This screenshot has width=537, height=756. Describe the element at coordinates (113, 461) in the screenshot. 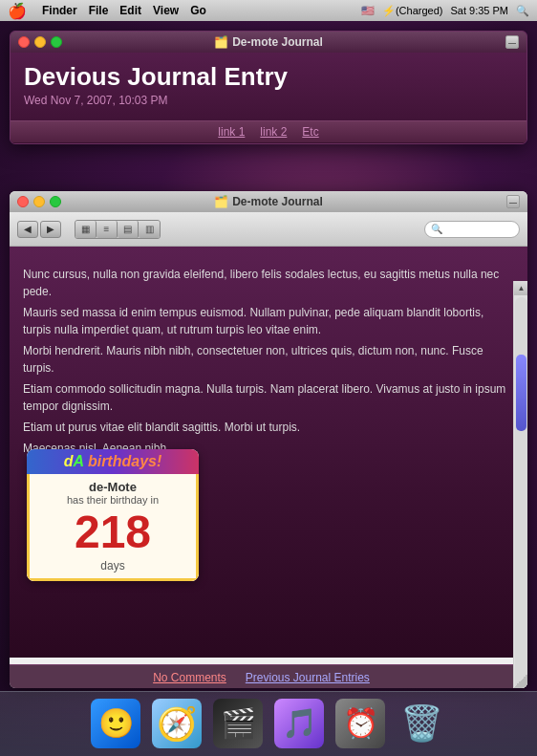

I see `birthday-header-text: dA birthdays!` at that location.